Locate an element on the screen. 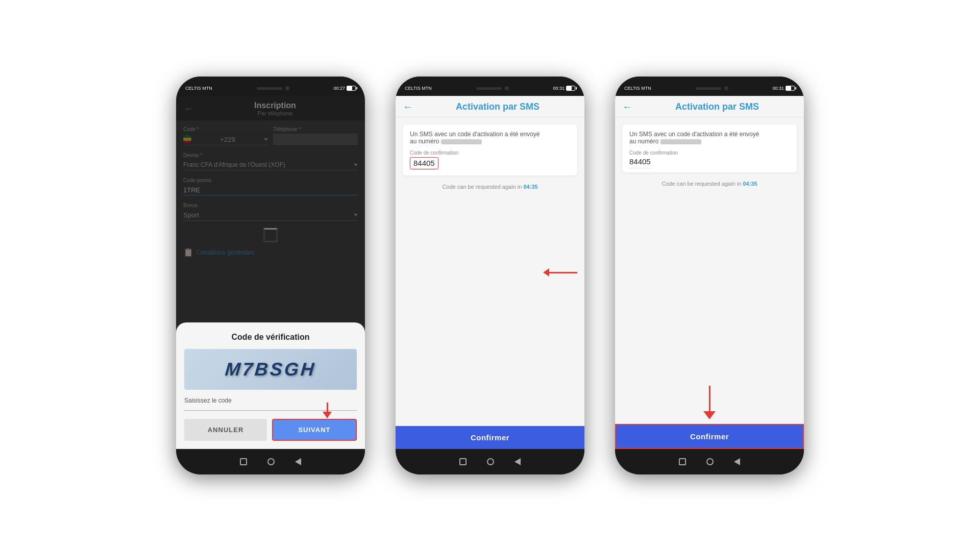  status-right-3: 00:31 is located at coordinates (783, 88).